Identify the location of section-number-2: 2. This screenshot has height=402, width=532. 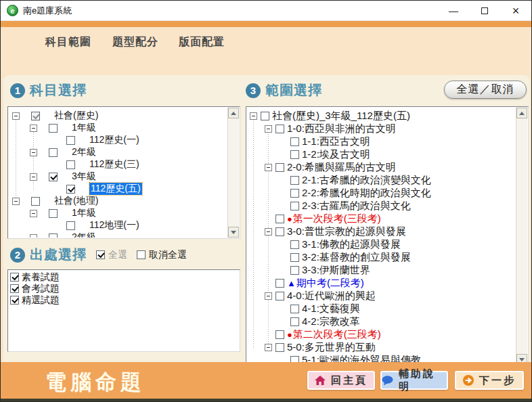
(18, 255).